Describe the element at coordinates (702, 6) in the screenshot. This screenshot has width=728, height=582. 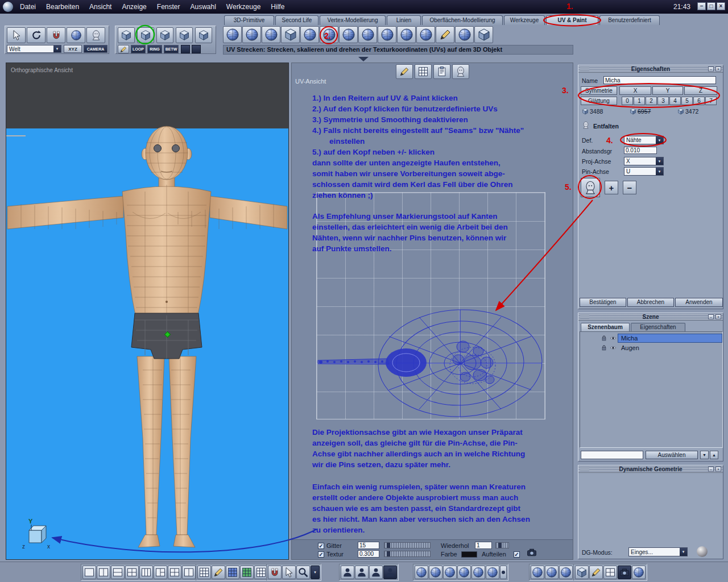
I see `minimize-button: –` at that location.